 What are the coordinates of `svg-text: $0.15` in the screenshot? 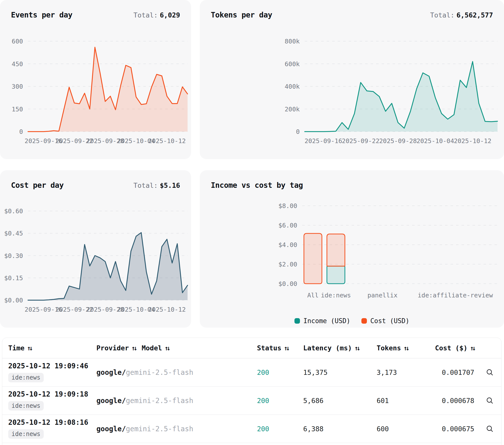 It's located at (13, 278).